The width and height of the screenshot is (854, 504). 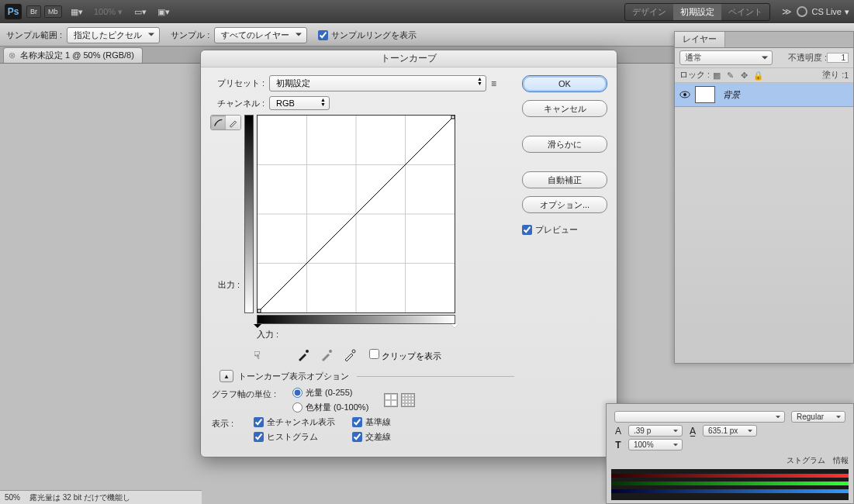 I want to click on layer-thumbnail, so click(x=705, y=95).